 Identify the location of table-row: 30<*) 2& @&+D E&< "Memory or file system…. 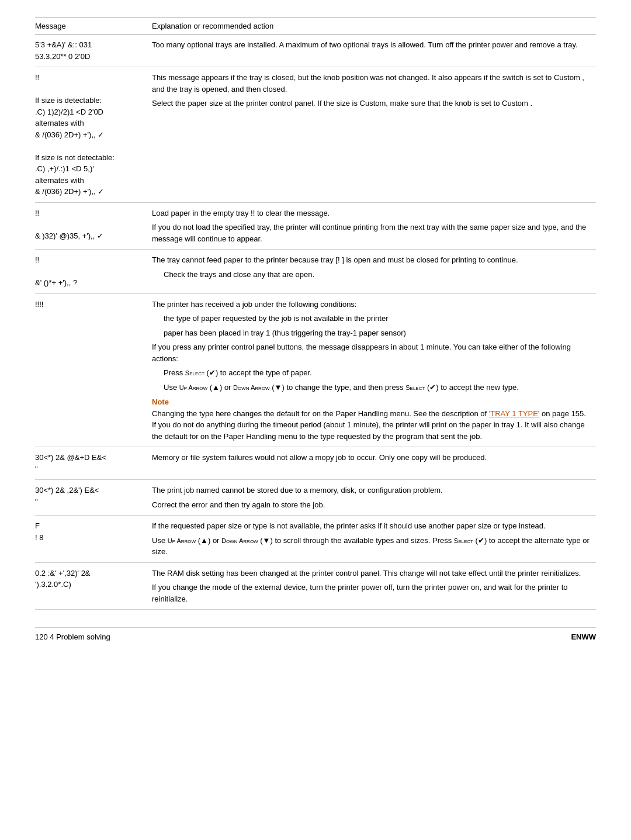
(316, 464).